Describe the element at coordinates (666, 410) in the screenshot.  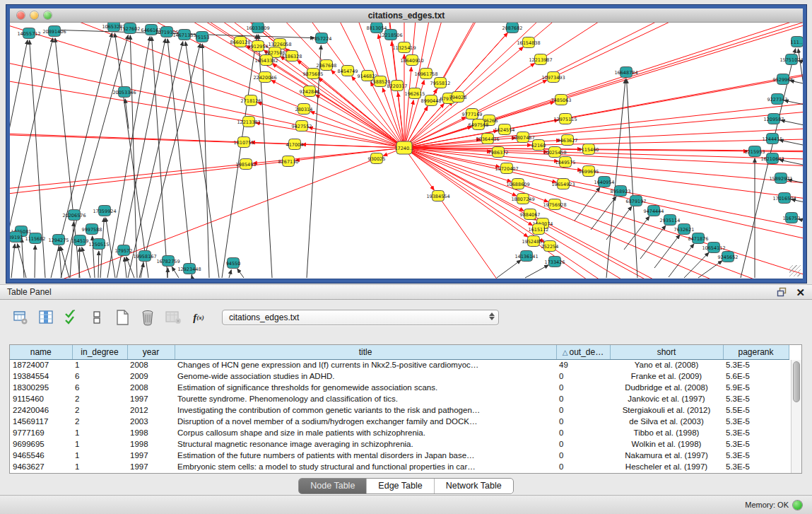
I see `table-cell: Stergiakouli et al. (2012)` at that location.